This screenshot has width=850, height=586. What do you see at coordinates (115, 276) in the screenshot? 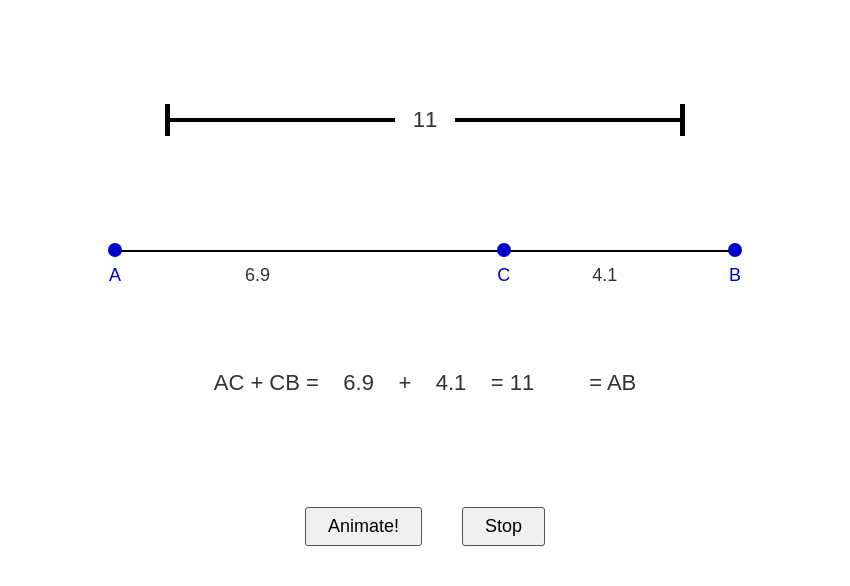
I see `point-a-label: A` at bounding box center [115, 276].